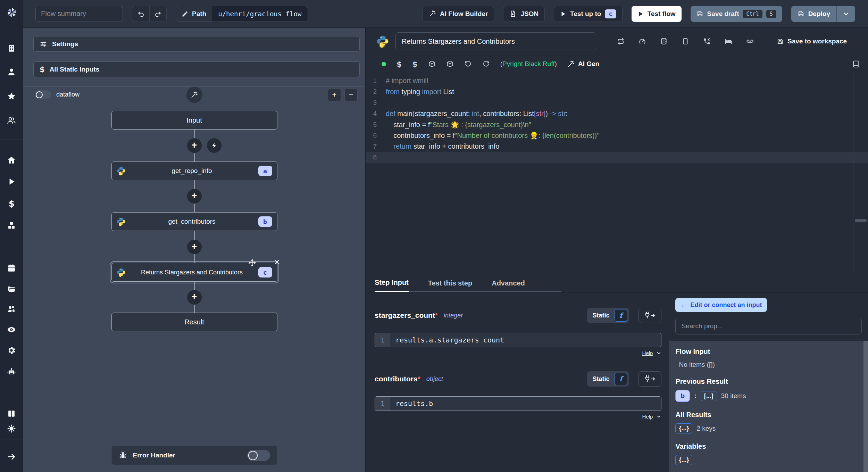  I want to click on sleep-bed-icon, so click(728, 41).